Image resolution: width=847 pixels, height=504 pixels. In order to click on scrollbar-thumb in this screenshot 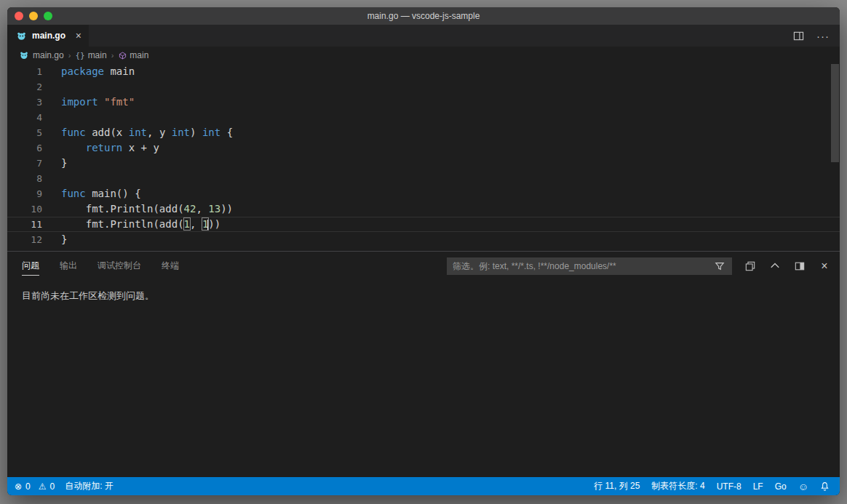, I will do `click(835, 113)`.